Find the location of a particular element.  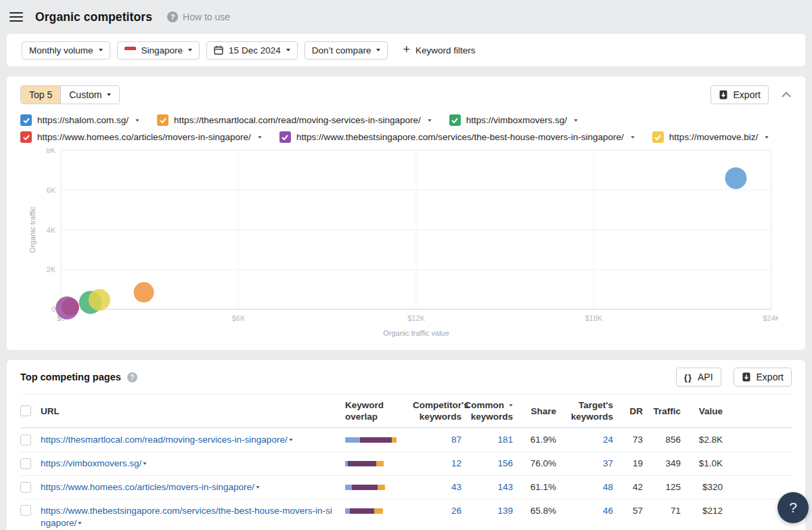

competitors-keywords-link: 87 is located at coordinates (456, 440).